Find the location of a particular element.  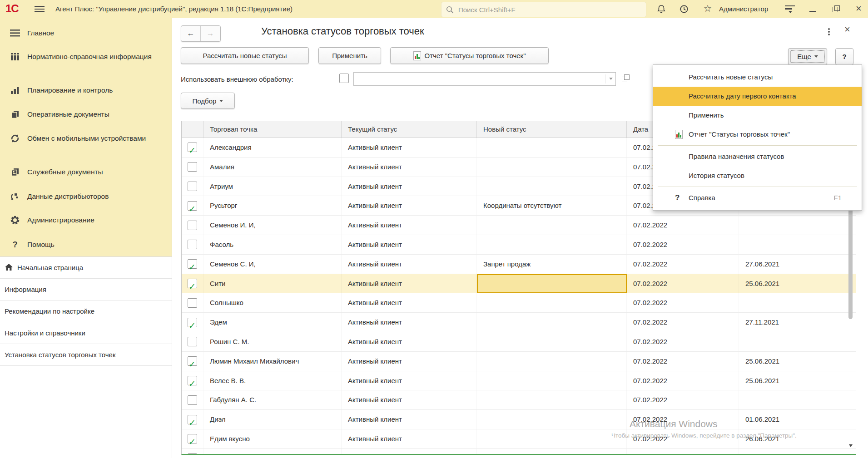

header-trade-point: Торговая точка is located at coordinates (273, 129).